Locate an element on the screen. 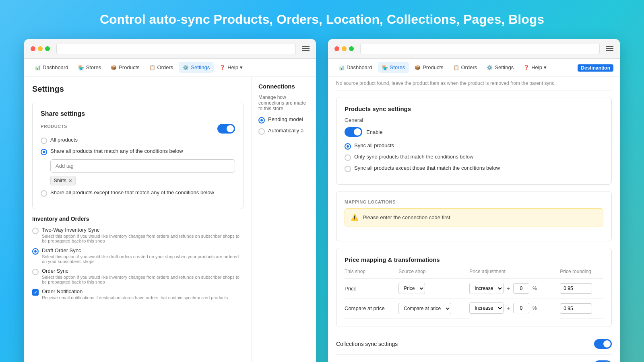  row1-rounding-input is located at coordinates (576, 288).